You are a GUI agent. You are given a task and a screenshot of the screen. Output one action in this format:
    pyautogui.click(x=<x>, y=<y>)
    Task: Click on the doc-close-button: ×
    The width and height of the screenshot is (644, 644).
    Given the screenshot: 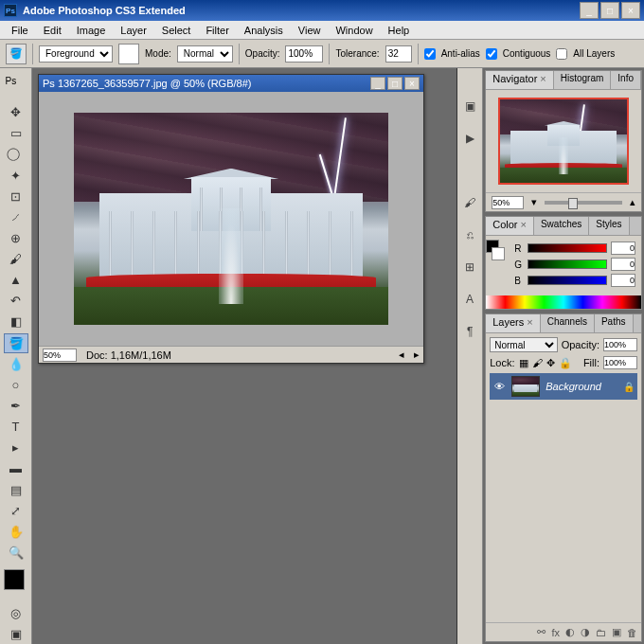 What is the action you would take?
    pyautogui.click(x=412, y=83)
    